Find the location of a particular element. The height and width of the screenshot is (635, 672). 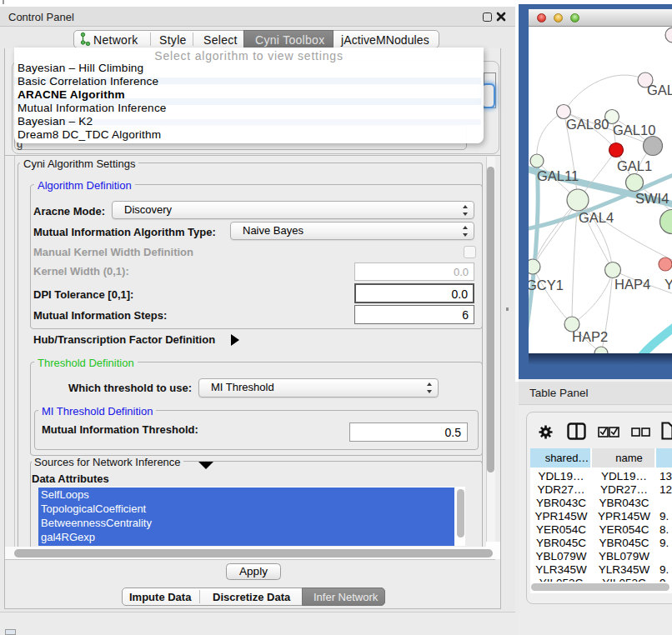

svg-text: GAL1 is located at coordinates (634, 166).